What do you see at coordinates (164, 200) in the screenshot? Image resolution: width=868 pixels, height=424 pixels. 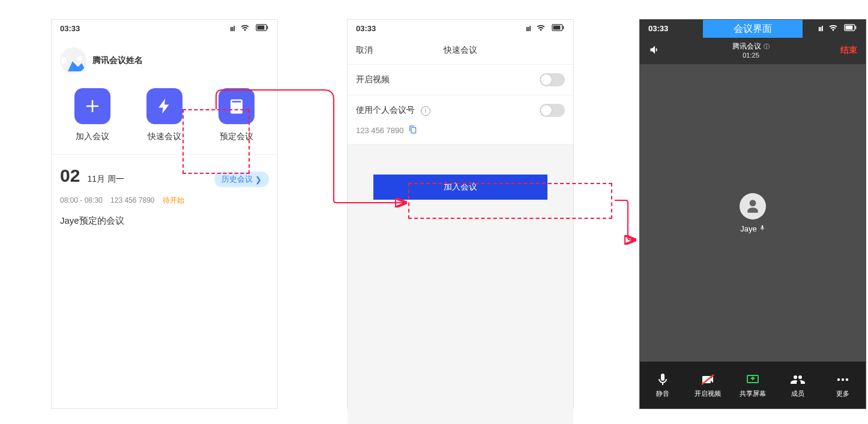 I see `scheduled-meeting-meta: 08:00 - 08:30 123 456 7890 待开始` at bounding box center [164, 200].